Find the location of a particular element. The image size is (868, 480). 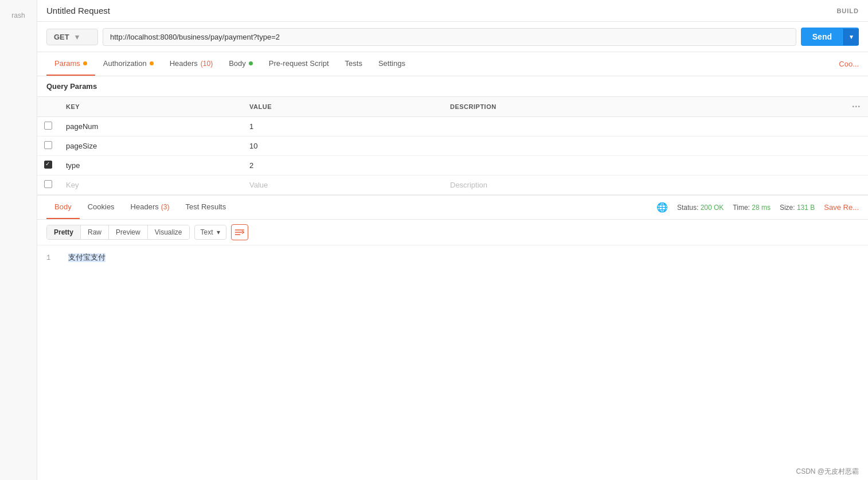

send-button: Send ▾ is located at coordinates (830, 37).